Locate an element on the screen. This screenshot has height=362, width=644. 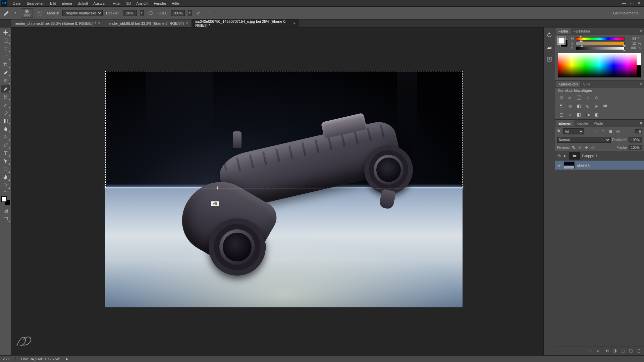
curves-icon is located at coordinates (579, 98).